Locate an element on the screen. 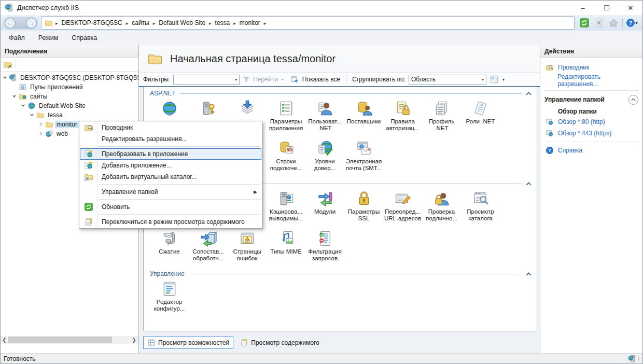 The height and width of the screenshot is (364, 643). view-grid-icon is located at coordinates (494, 79).